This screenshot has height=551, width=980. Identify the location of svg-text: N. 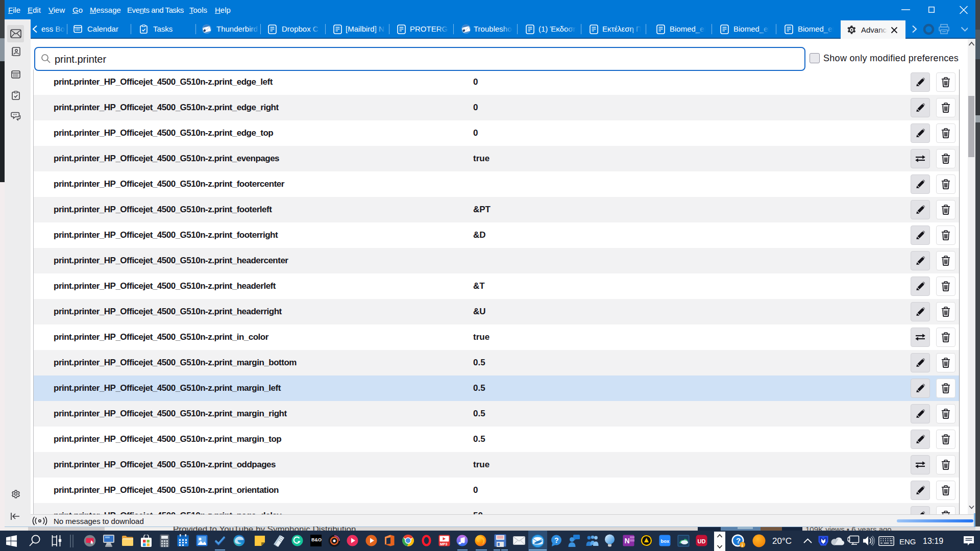
(627, 541).